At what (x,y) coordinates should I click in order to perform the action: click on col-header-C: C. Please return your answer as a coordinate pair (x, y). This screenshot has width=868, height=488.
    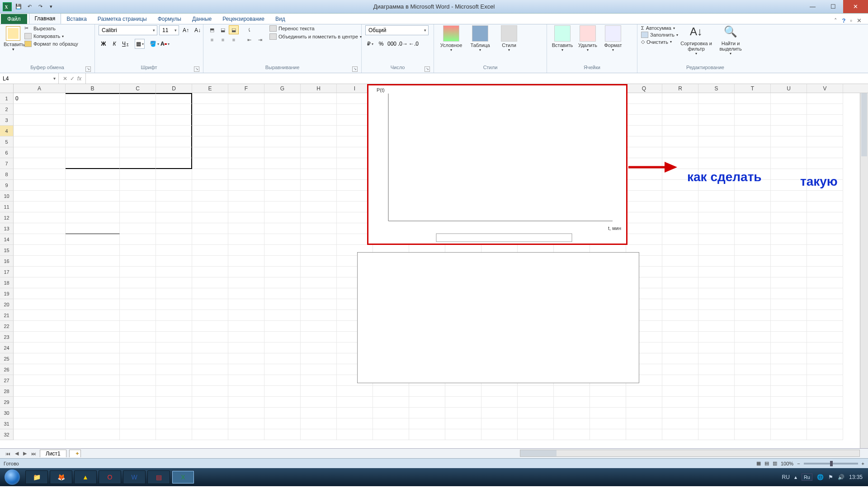
    Looking at the image, I should click on (138, 89).